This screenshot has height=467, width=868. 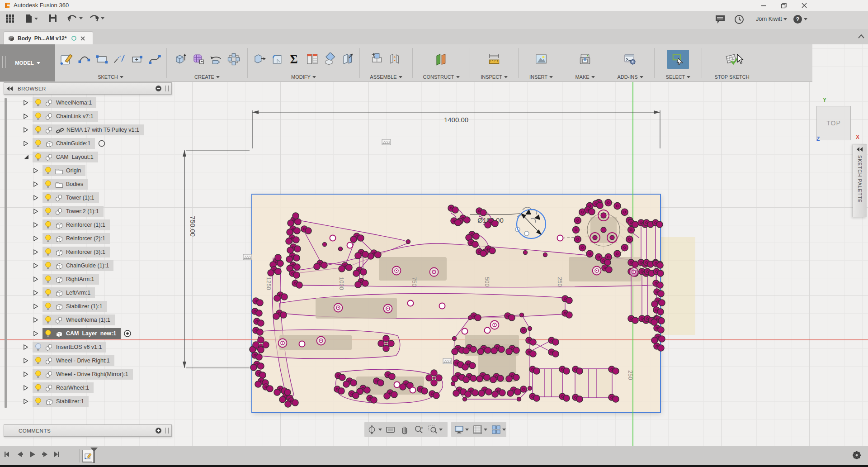 What do you see at coordinates (541, 59) in the screenshot?
I see `image-icon` at bounding box center [541, 59].